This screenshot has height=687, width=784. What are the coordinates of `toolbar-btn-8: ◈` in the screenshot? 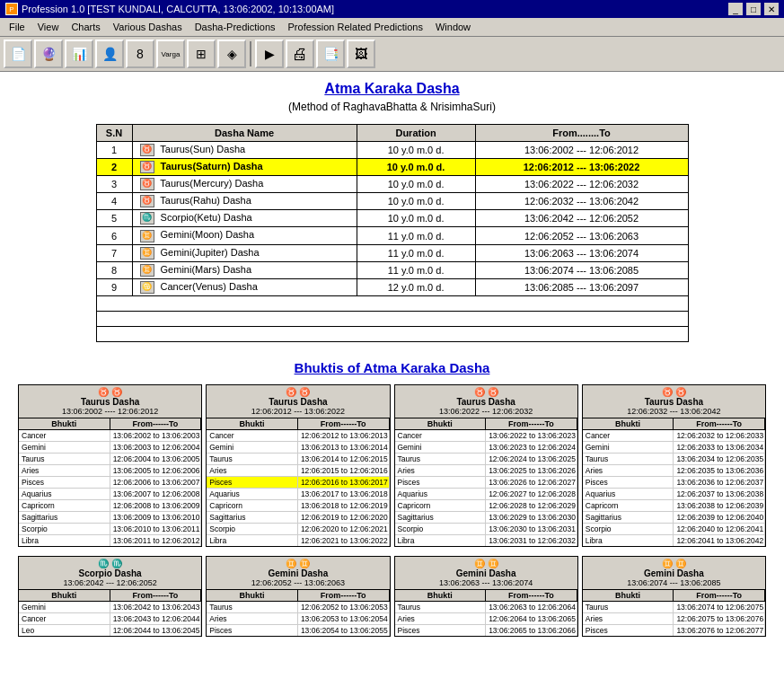 It's located at (232, 54).